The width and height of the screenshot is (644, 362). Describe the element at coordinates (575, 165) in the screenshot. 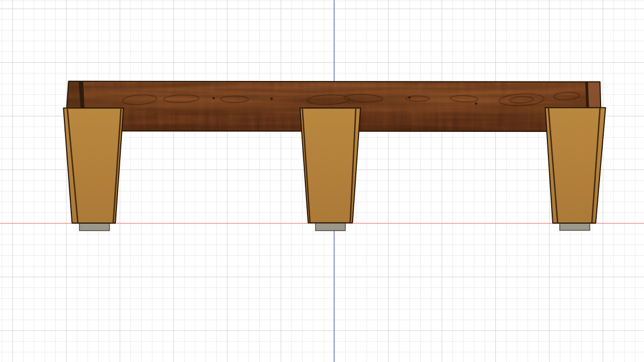

I see `table-leg-right` at that location.